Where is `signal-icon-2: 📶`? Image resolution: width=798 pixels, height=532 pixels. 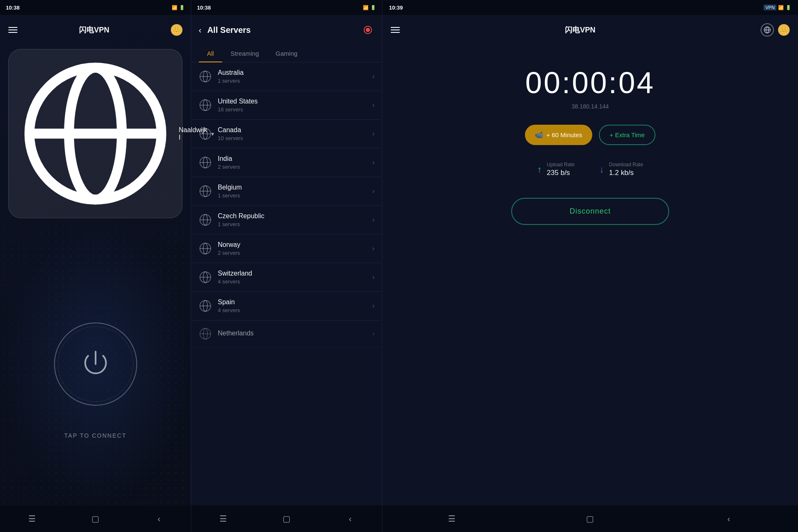 signal-icon-2: 📶 is located at coordinates (366, 7).